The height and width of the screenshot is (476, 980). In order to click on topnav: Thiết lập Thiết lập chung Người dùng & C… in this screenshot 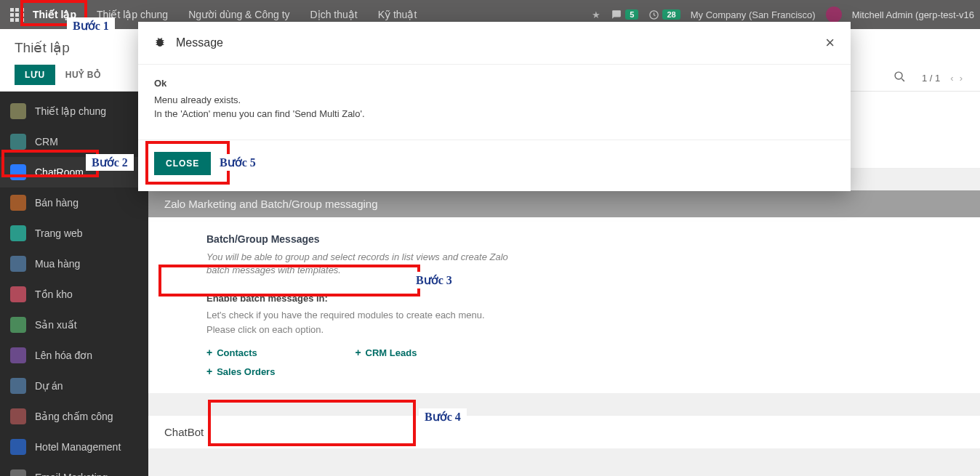, I will do `click(225, 15)`.